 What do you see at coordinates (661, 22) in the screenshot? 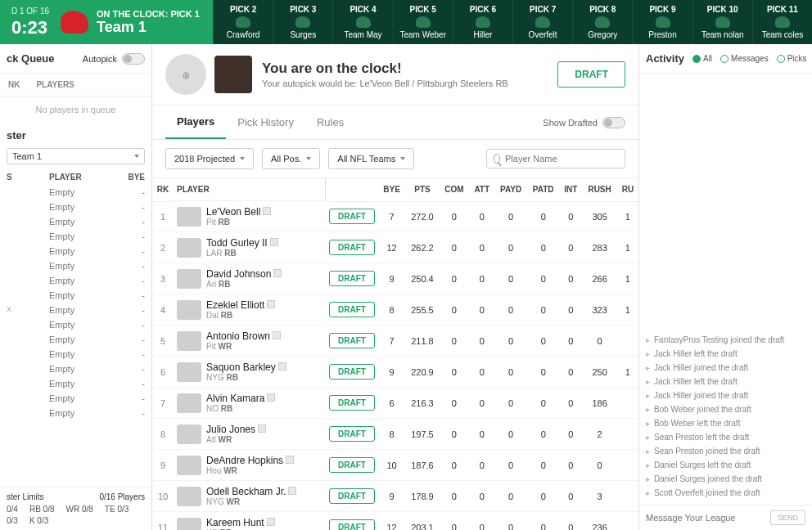
I see `upcoming-pick: PICK 9Preston` at bounding box center [661, 22].